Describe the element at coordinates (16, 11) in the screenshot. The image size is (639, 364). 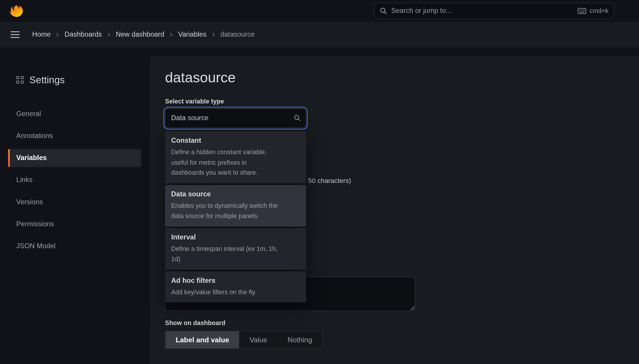
I see `grafana-logo` at that location.